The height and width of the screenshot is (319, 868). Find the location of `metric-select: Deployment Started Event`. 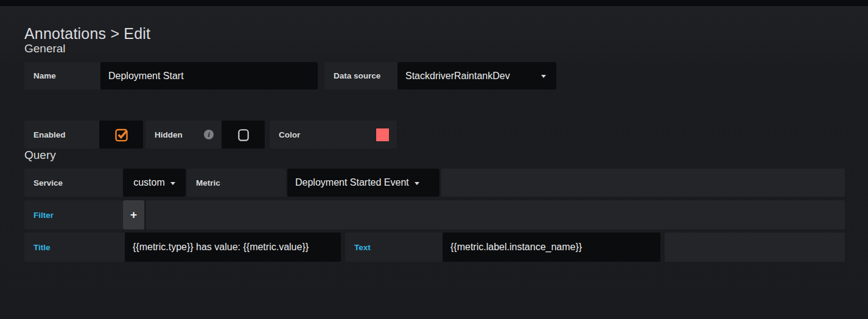

metric-select: Deployment Started Event is located at coordinates (363, 183).